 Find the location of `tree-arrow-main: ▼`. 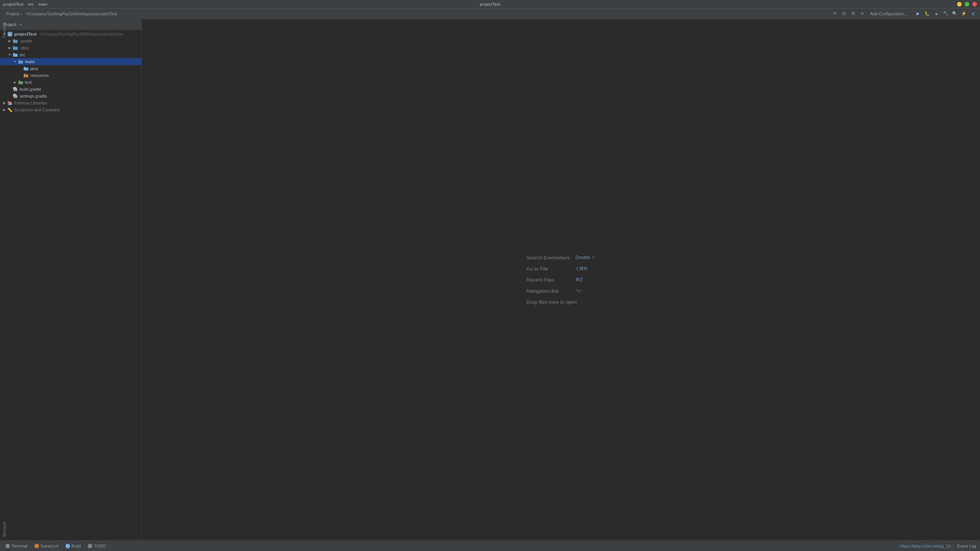

tree-arrow-main: ▼ is located at coordinates (15, 62).